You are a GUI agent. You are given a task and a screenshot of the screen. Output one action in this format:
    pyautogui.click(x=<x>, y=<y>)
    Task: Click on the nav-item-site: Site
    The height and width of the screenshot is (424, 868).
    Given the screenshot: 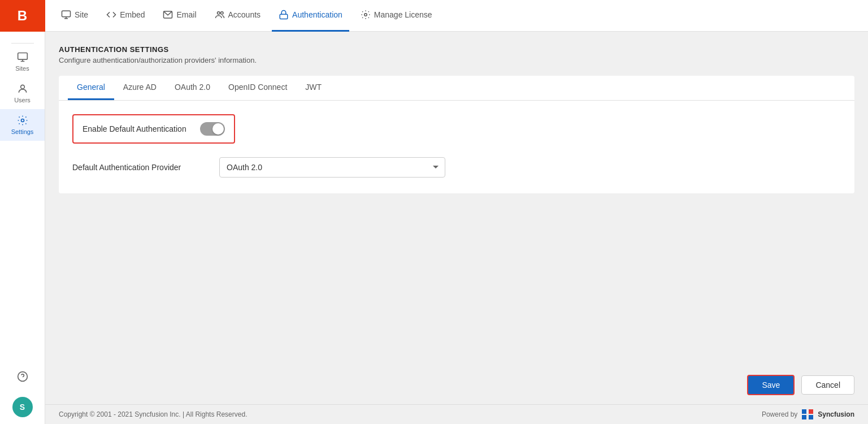 What is the action you would take?
    pyautogui.click(x=75, y=16)
    